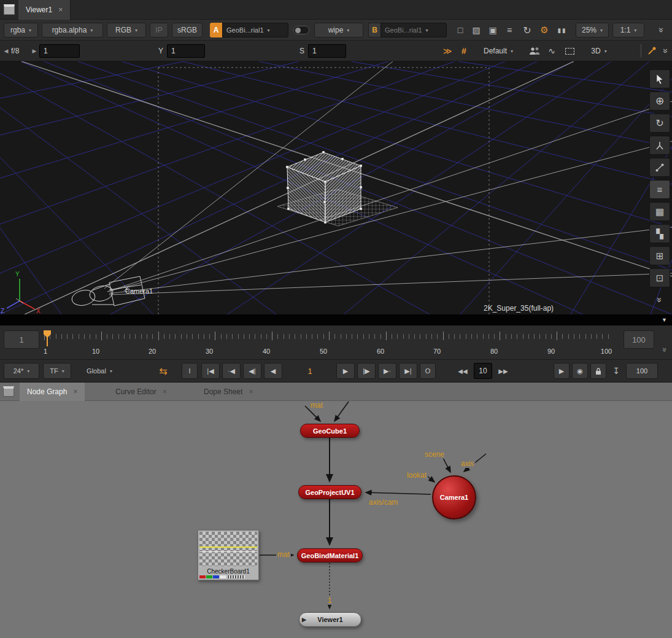  I want to click on scale-tool-button, so click(660, 145).